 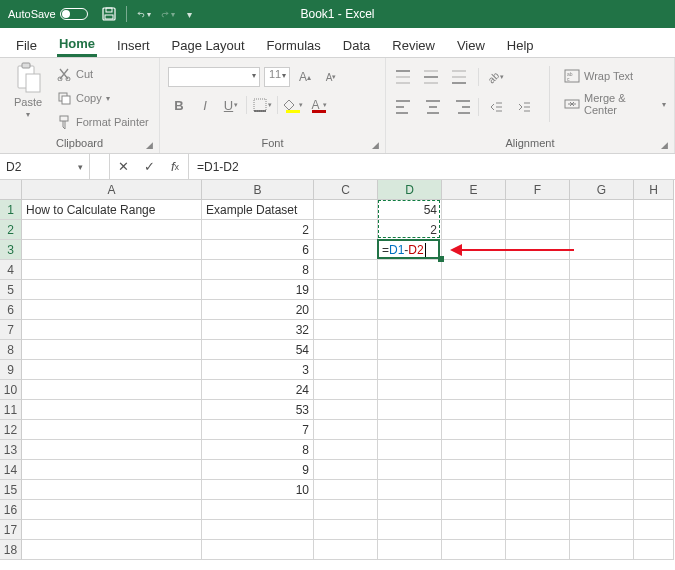 I want to click on undo-icon: ▾, so click(x=144, y=14).